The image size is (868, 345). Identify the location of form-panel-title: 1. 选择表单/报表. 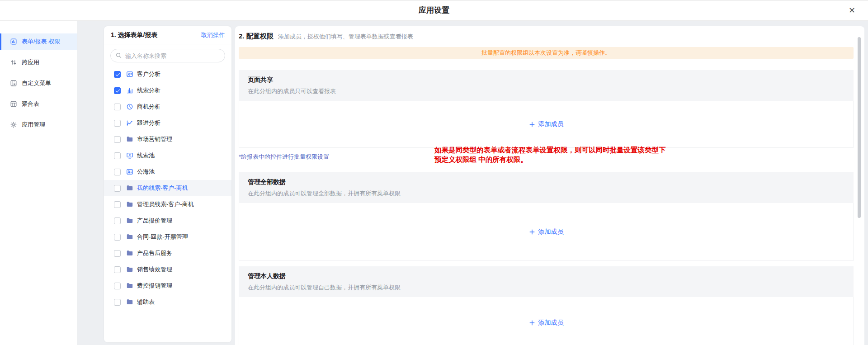
(134, 35).